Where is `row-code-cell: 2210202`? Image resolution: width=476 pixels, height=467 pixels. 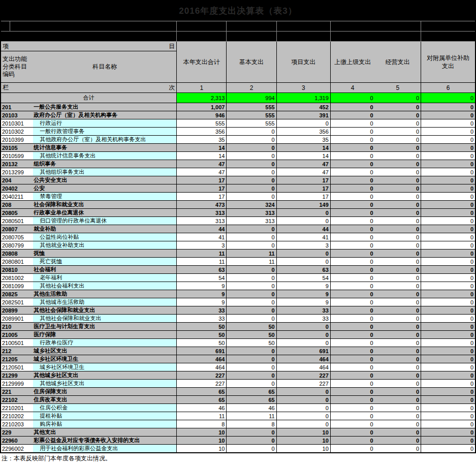 row-code-cell: 2210202 is located at coordinates (17, 416).